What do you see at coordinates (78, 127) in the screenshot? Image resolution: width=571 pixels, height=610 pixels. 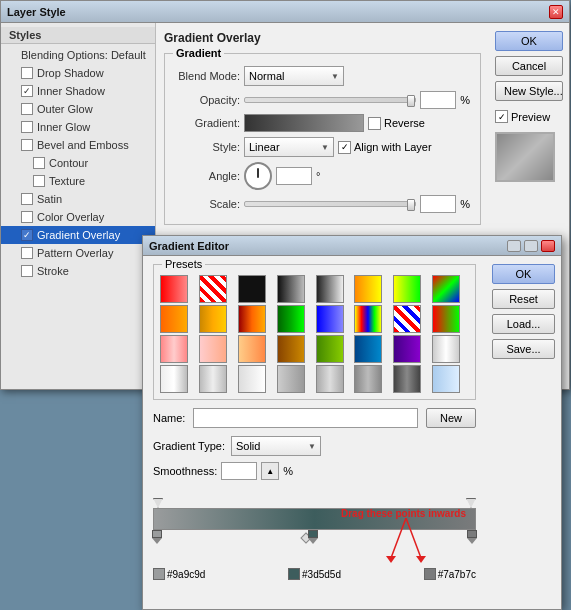 I see `sidebar-item-inner-glow: Inner Glow` at bounding box center [78, 127].